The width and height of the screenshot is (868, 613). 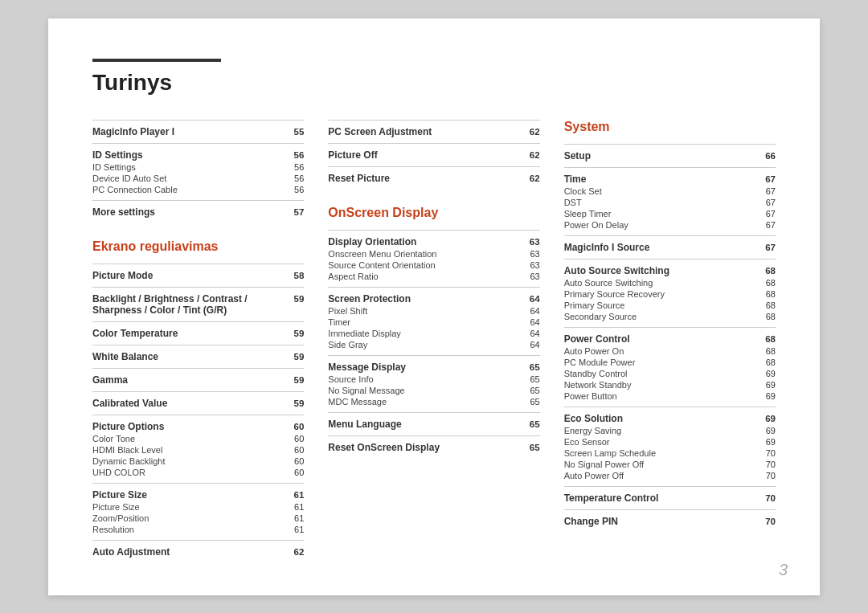 What do you see at coordinates (670, 214) in the screenshot?
I see `toc-sub-item: Sleep Timer67` at bounding box center [670, 214].